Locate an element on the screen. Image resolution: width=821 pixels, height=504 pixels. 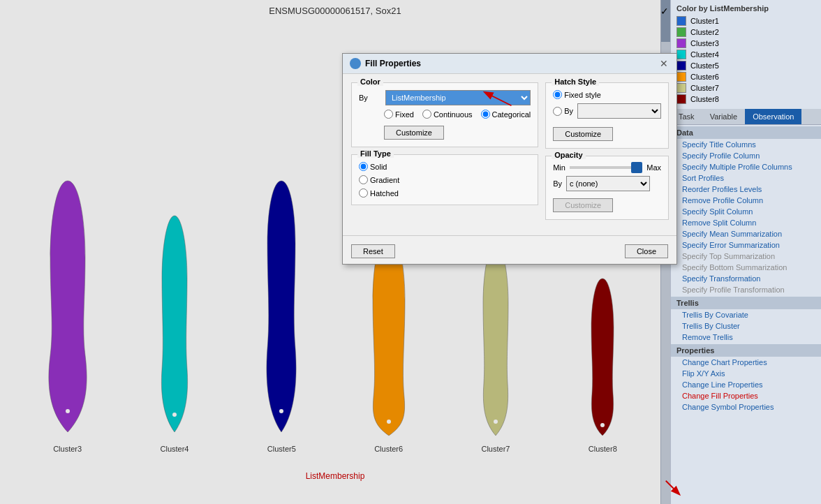
color-by-dropdown: ListMembership is located at coordinates (458, 98).